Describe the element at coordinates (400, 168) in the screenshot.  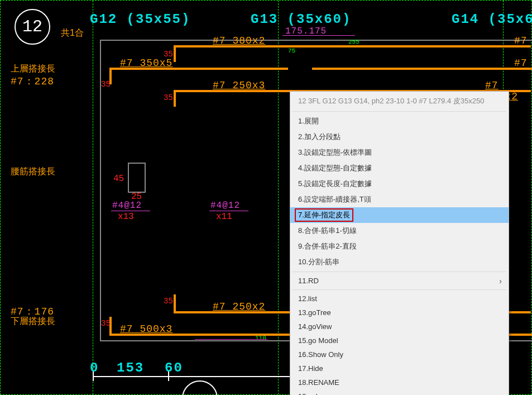
I see `context-menu-item: 4.設錨定型態-自定數據` at that location.